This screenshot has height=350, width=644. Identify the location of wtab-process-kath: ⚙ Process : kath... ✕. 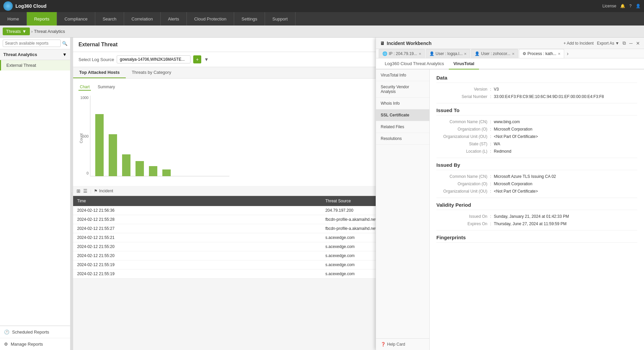
(541, 54).